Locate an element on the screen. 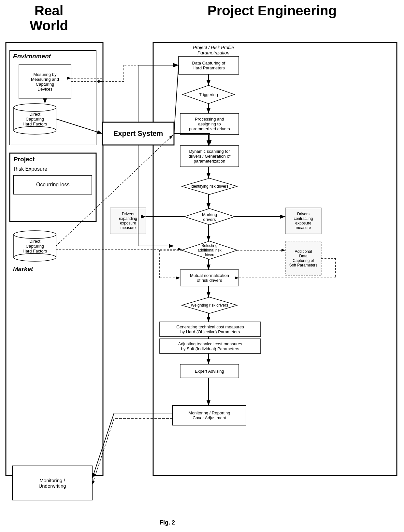 This screenshot has height=532, width=404. occurring-loss-text: Occurring loss is located at coordinates (53, 185).